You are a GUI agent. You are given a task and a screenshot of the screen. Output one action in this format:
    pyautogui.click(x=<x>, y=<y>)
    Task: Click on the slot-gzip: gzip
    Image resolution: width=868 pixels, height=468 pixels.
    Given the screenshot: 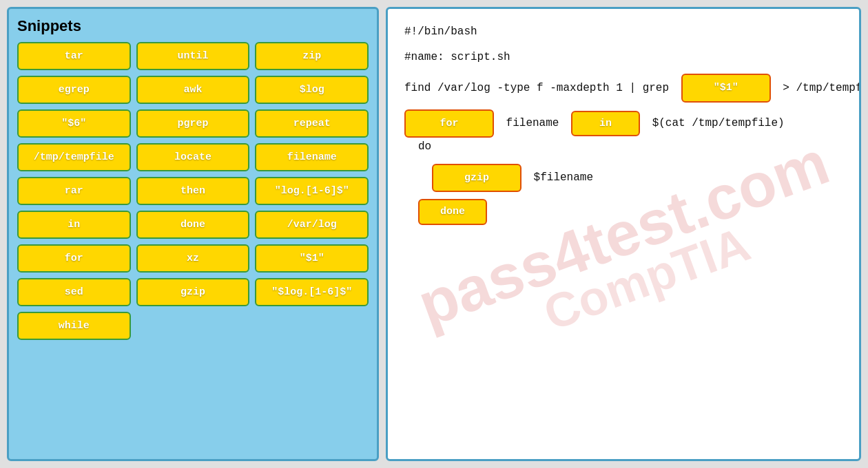 What is the action you would take?
    pyautogui.click(x=477, y=178)
    